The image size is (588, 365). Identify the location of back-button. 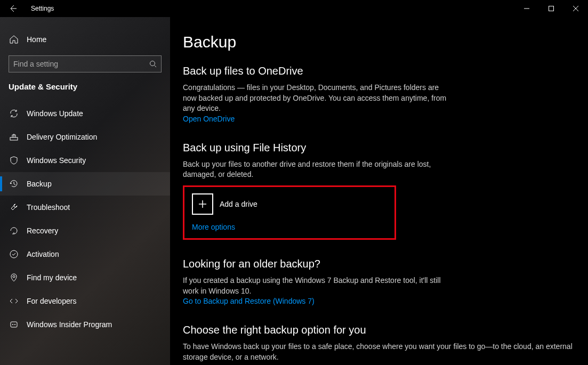
(13, 9).